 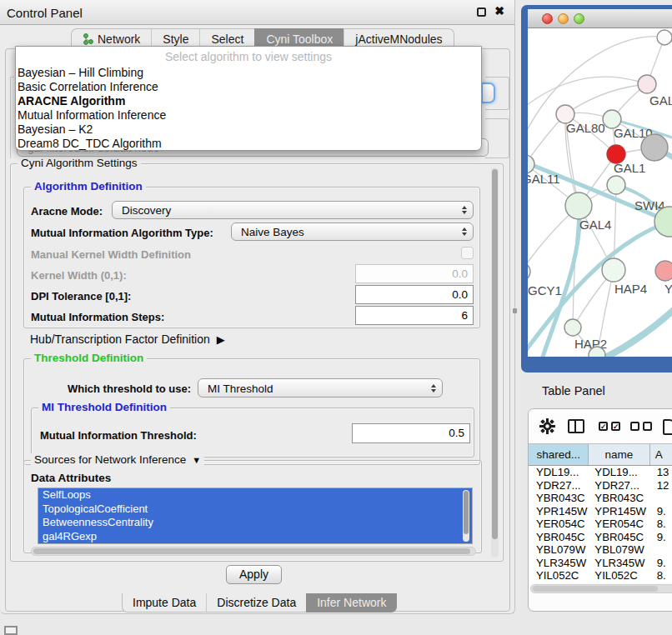 What do you see at coordinates (495, 354) in the screenshot?
I see `settings-scrollbar-thumb` at bounding box center [495, 354].